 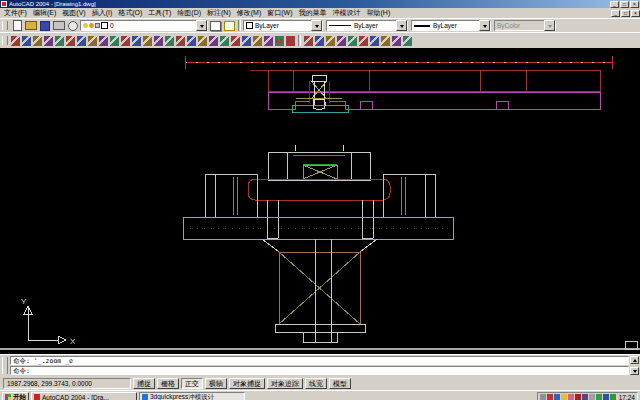 I want to click on paper-a4-button: A4, so click(x=290, y=41).